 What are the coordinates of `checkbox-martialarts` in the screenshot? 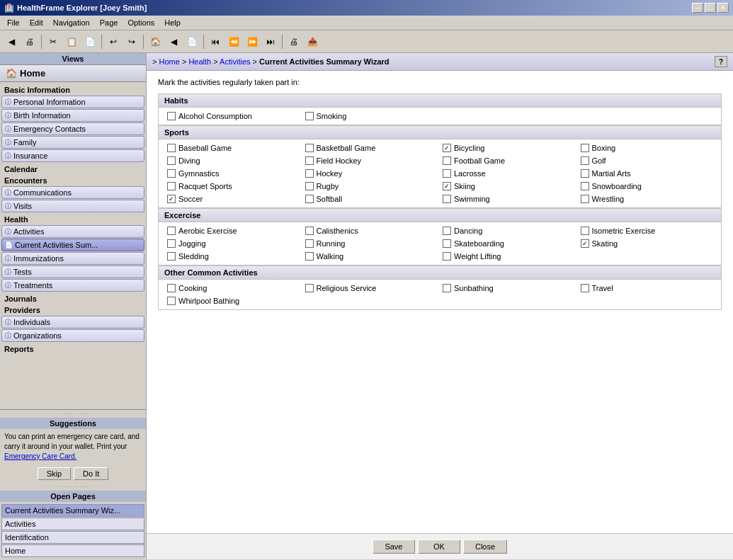 It's located at (585, 173).